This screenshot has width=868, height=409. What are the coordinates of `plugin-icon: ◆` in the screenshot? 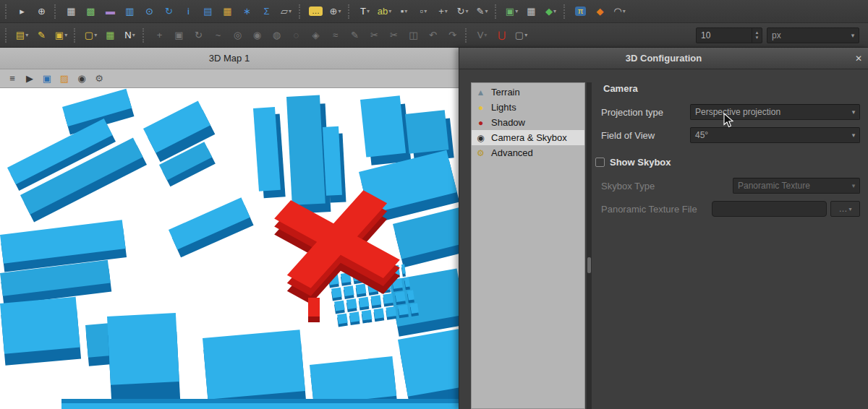 It's located at (600, 12).